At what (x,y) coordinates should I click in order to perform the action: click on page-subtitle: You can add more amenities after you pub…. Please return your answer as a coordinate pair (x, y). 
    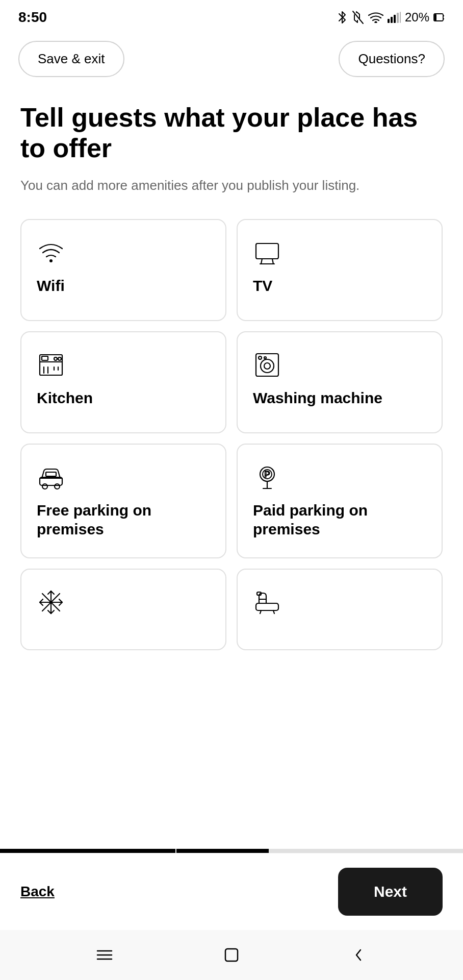
    Looking at the image, I should click on (232, 185).